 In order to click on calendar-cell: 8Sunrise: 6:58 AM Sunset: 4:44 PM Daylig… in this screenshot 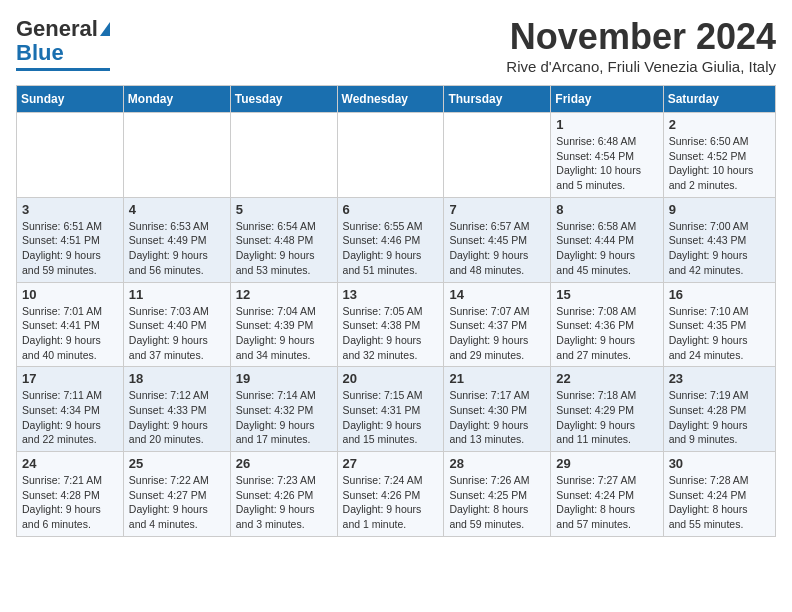, I will do `click(607, 240)`.